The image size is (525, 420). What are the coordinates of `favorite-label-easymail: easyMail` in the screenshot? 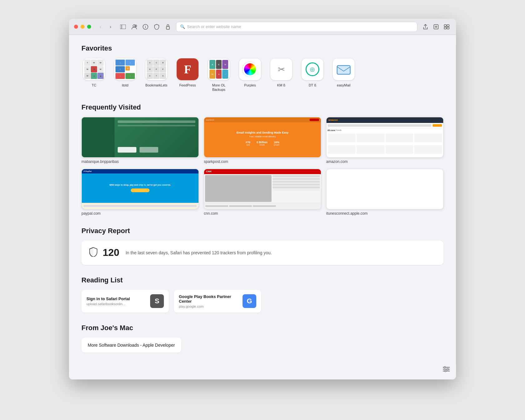 It's located at (343, 85).